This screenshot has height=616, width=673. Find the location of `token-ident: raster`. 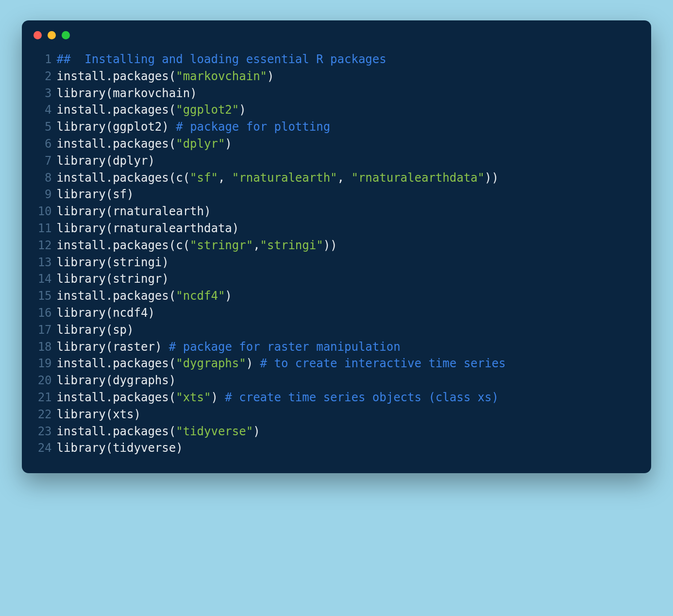

token-ident: raster is located at coordinates (134, 347).